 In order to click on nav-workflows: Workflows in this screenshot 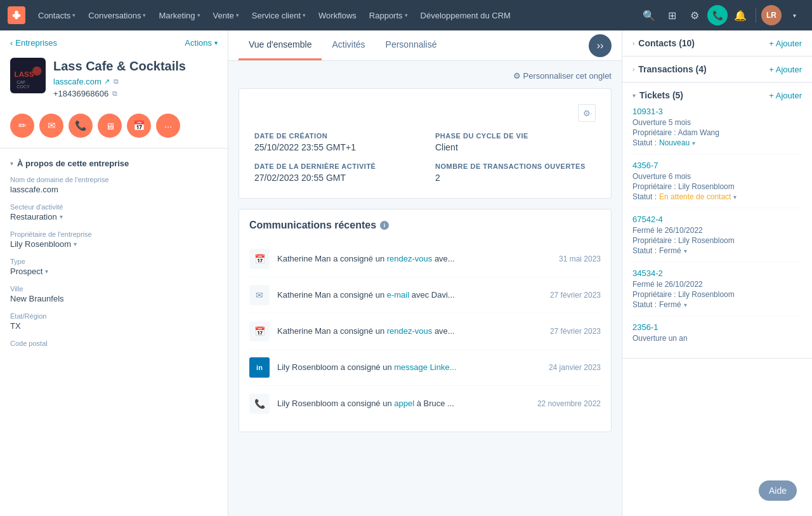, I will do `click(337, 15)`.